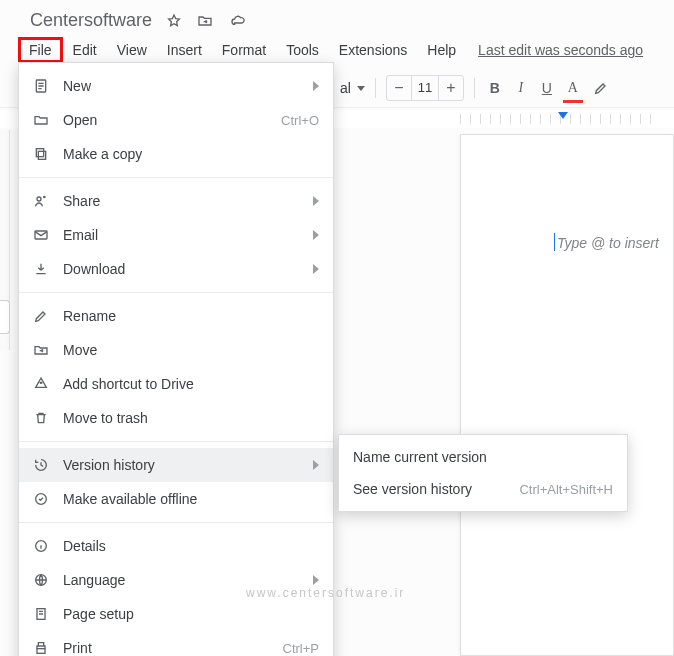 This screenshot has height=656, width=674. What do you see at coordinates (85, 50) in the screenshot?
I see `menu-edit: Edit` at bounding box center [85, 50].